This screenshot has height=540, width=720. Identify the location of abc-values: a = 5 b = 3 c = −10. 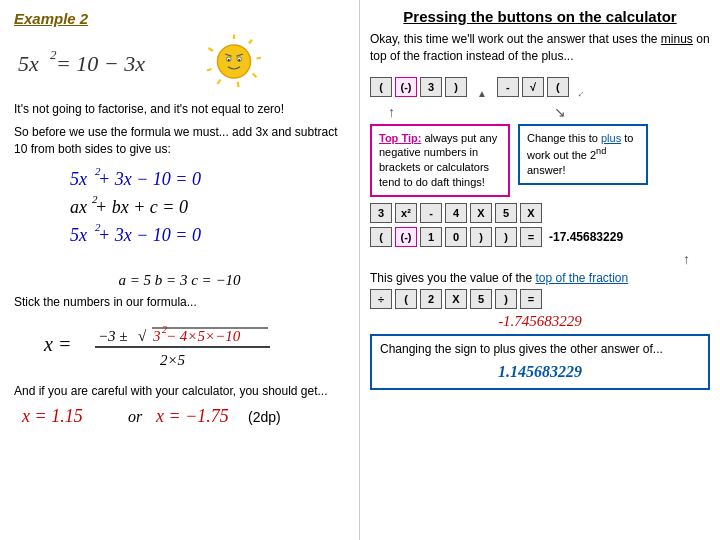
(180, 280).